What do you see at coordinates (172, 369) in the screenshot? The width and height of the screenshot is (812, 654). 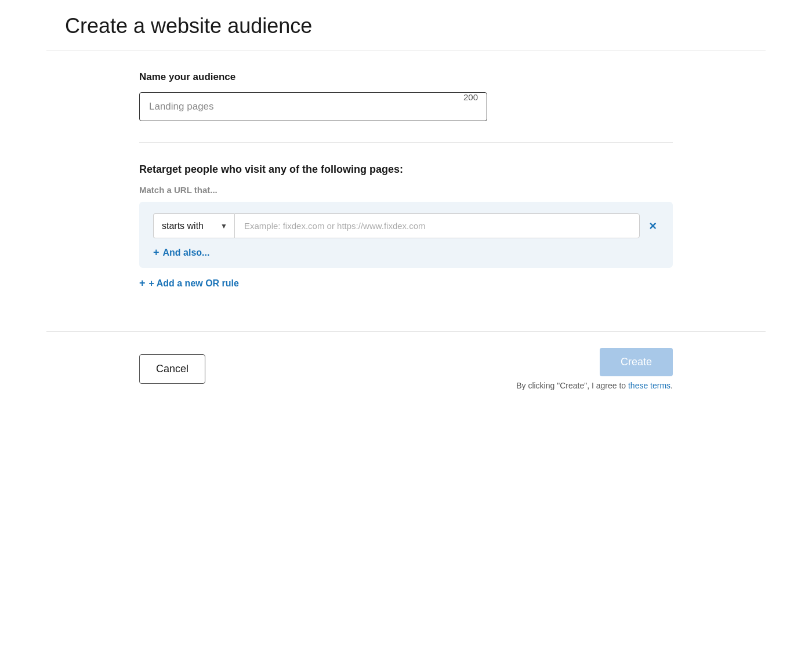 I see `cancel-button: Cancel` at bounding box center [172, 369].